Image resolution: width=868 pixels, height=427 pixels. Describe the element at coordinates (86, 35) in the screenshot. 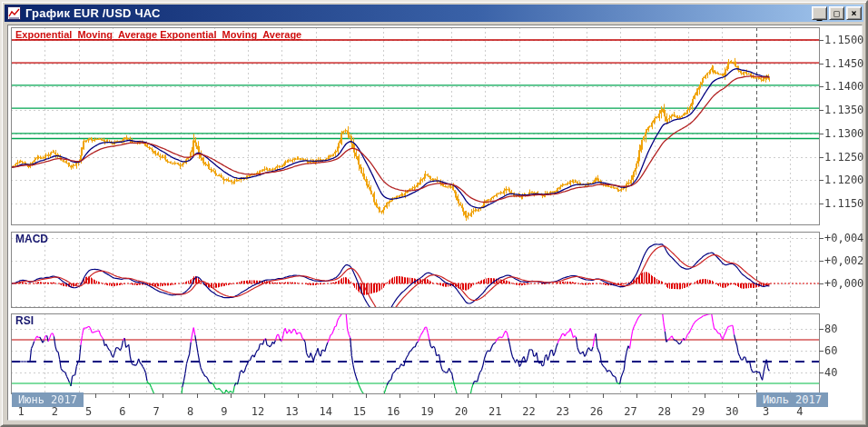

I see `ema-legend-1: Exponential_Moving_Average` at that location.